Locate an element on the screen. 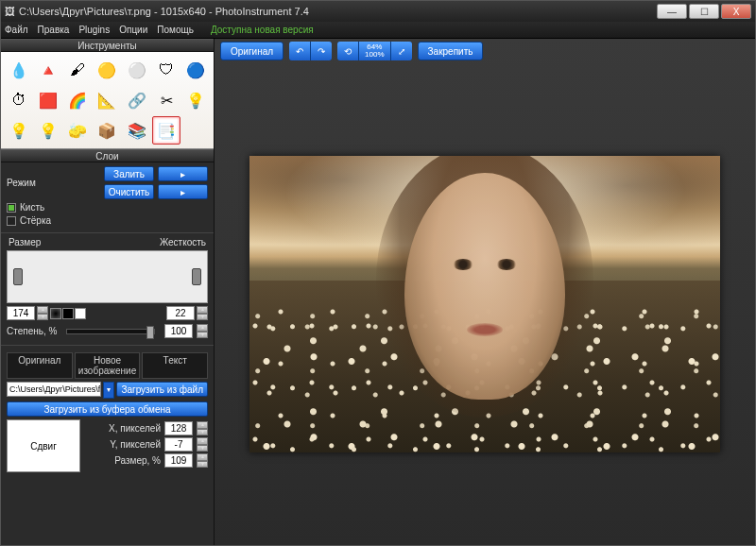 The height and width of the screenshot is (546, 756). size-value: 174 is located at coordinates (21, 314).